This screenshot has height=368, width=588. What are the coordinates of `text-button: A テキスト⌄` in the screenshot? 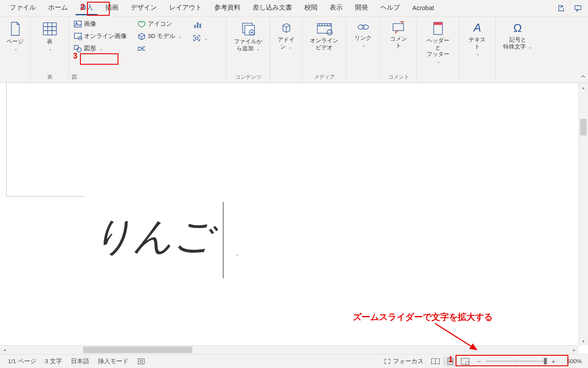 It's located at (477, 39).